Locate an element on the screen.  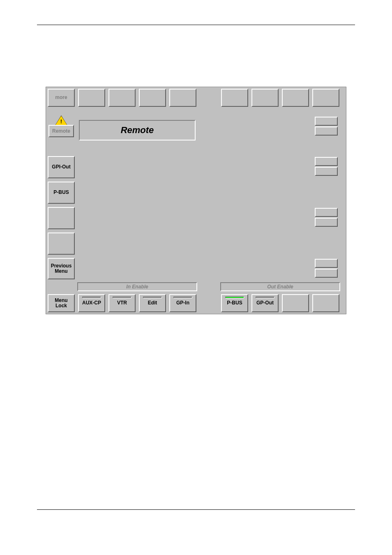
in-enable-text: In Enable is located at coordinates (137, 287).